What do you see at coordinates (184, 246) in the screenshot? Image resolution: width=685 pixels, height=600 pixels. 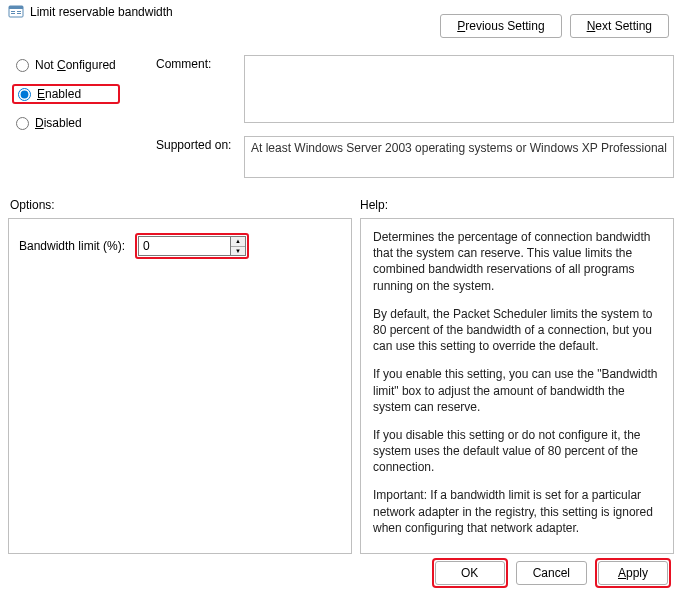 I see `bandwidth-limit-input` at bounding box center [184, 246].